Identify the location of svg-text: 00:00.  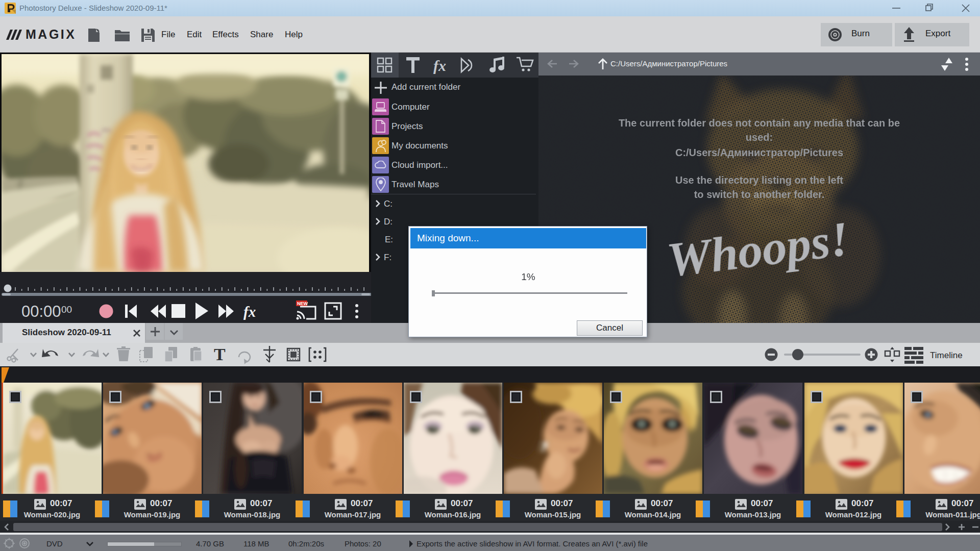
(41, 311).